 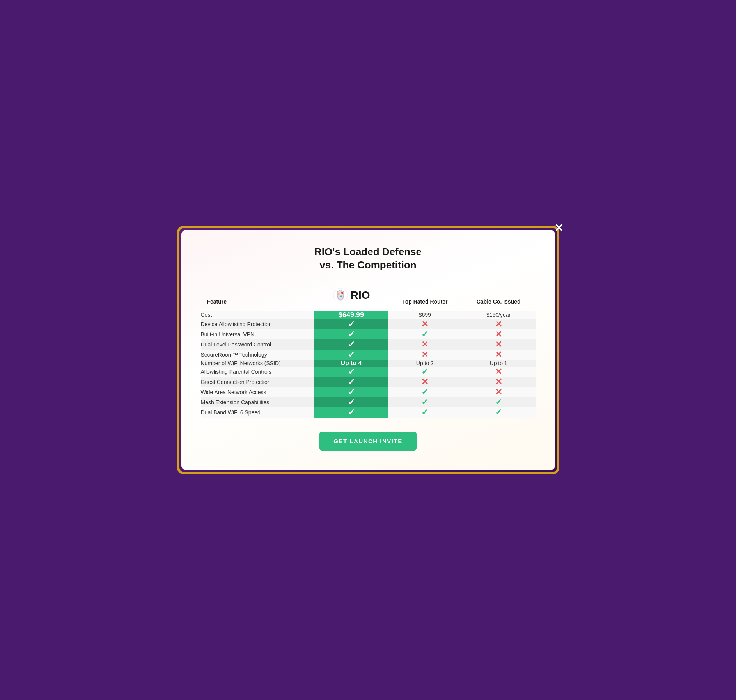 What do you see at coordinates (351, 297) in the screenshot?
I see `rio-column-header: RIO` at bounding box center [351, 297].